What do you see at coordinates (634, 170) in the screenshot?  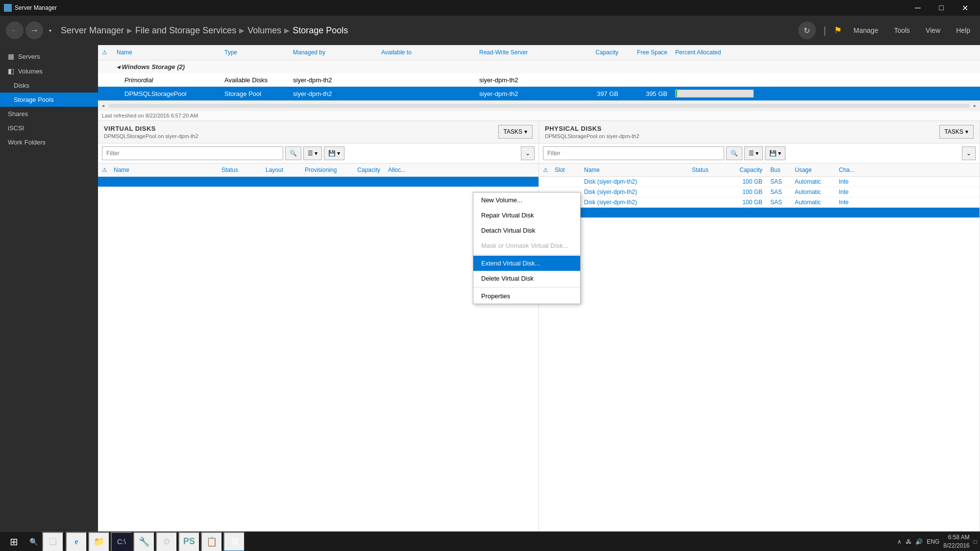 I see `pd-col-name: Name` at bounding box center [634, 170].